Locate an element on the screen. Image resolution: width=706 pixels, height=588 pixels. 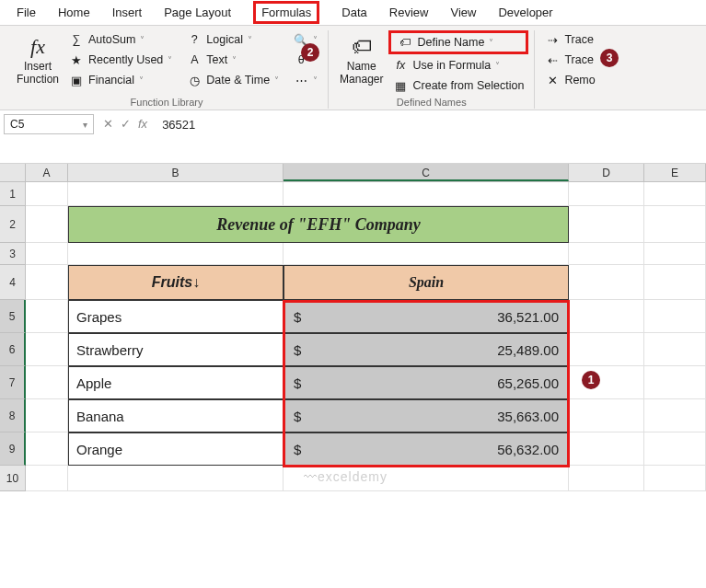
row-3: 3 is located at coordinates (13, 254).